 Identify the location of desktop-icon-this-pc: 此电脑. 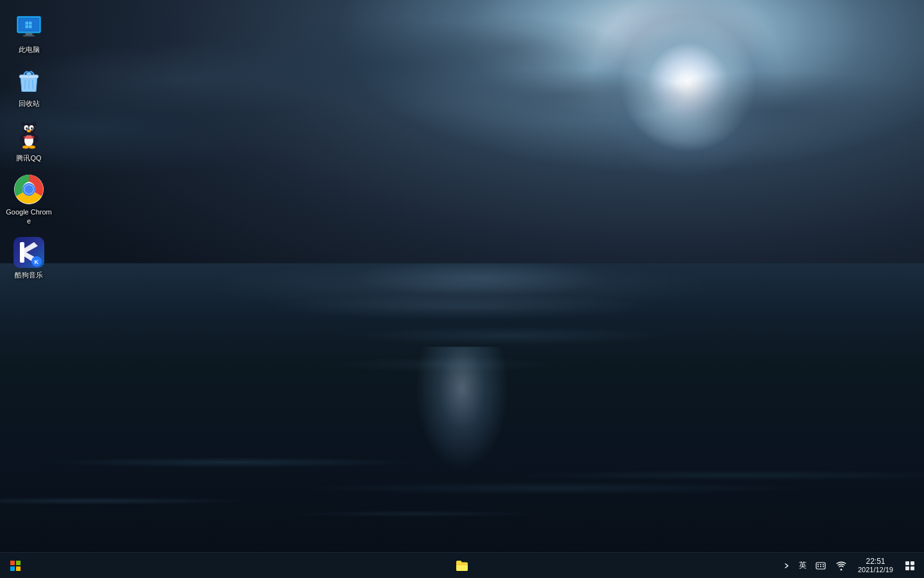
(29, 33).